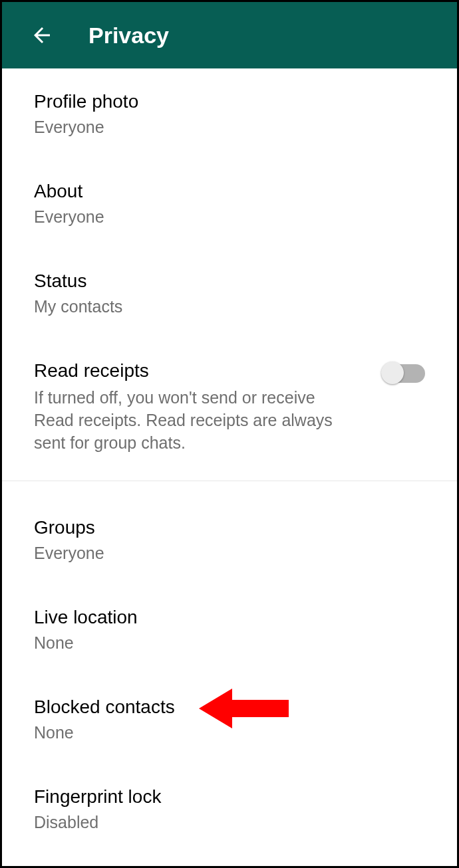 This screenshot has height=868, width=459. What do you see at coordinates (230, 102) in the screenshot?
I see `setting-title: Profile photo` at bounding box center [230, 102].